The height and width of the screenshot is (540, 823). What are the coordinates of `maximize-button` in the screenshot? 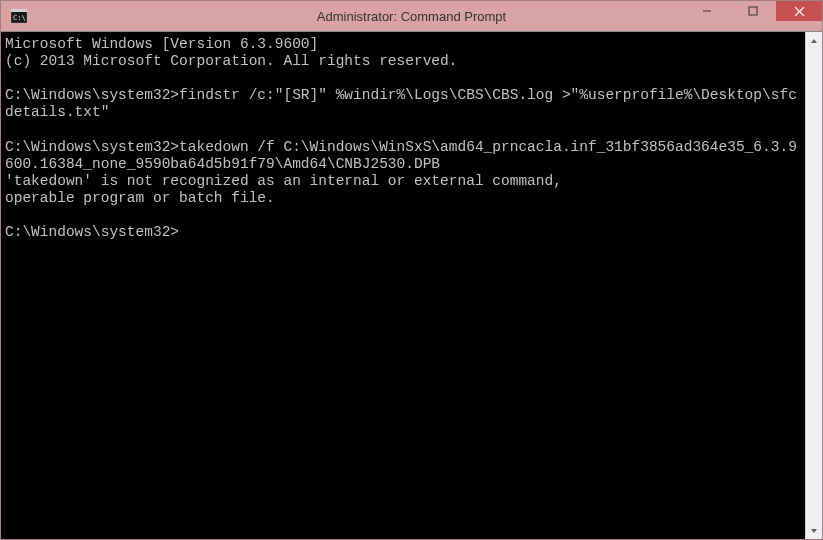 It's located at (753, 11).